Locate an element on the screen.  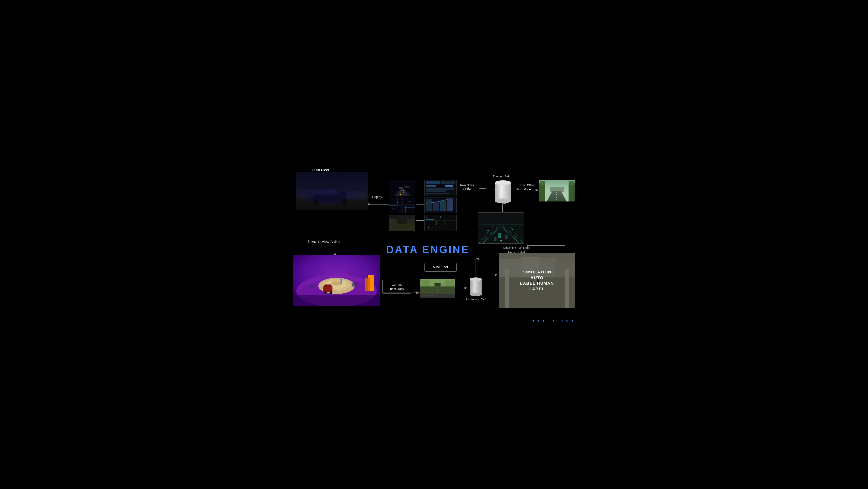
evaluation-set-label: Evaluation Set is located at coordinates (476, 299).